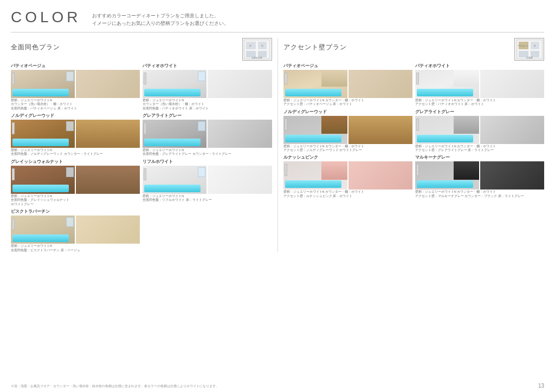  I want to click on color-name: リフルホワイト, so click(207, 162).